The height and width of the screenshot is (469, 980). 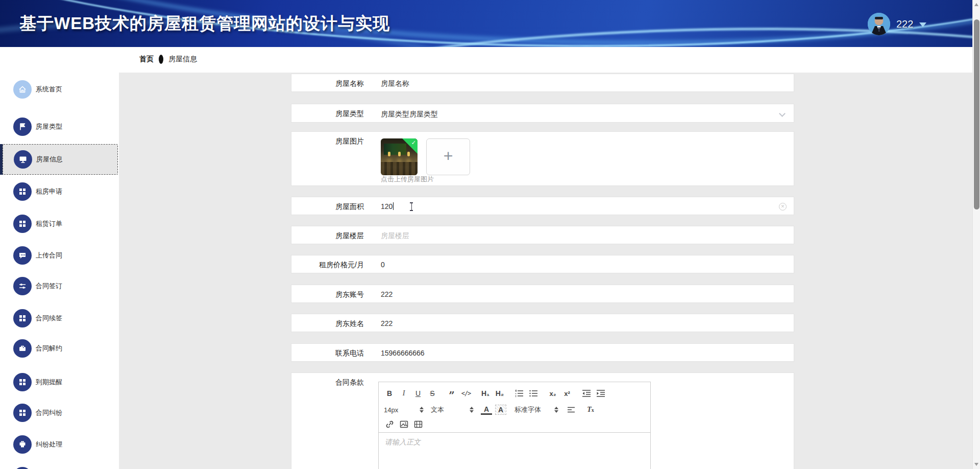 What do you see at coordinates (407, 179) in the screenshot?
I see `upload-hint: 点击上传房屋图片` at bounding box center [407, 179].